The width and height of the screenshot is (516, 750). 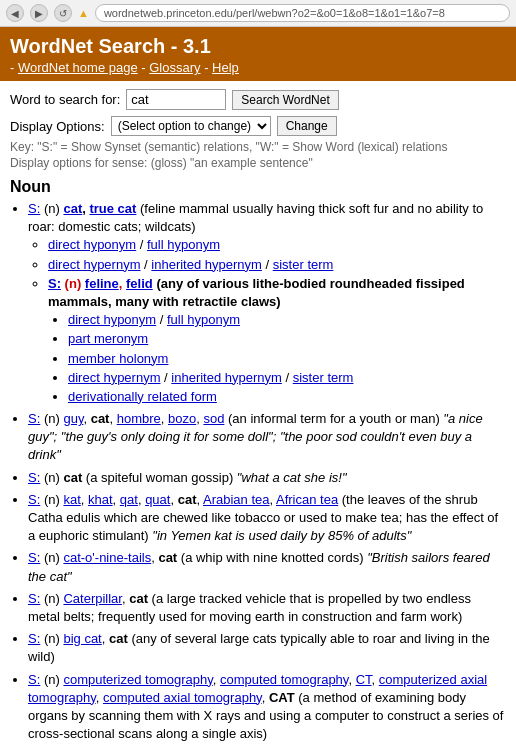 I want to click on feline-sister-term: sister term, so click(x=324, y=378).